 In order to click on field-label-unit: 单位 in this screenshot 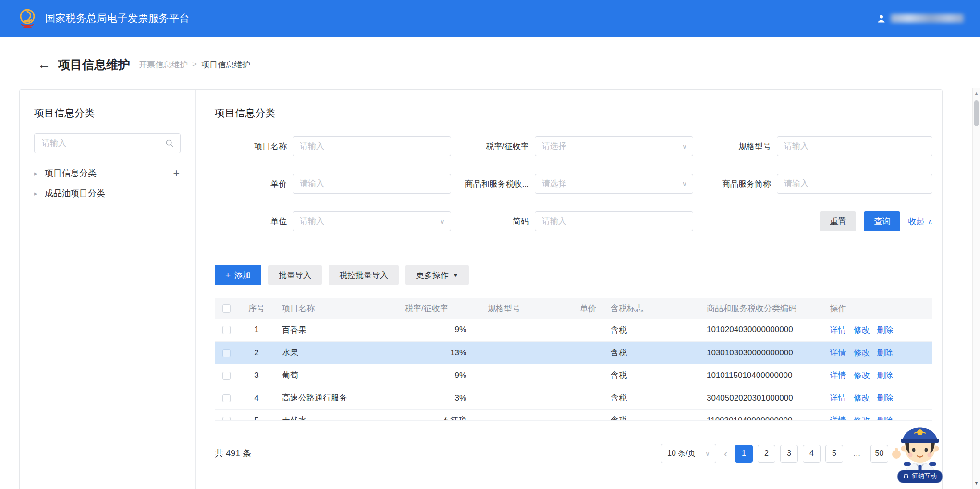, I will do `click(251, 221)`.